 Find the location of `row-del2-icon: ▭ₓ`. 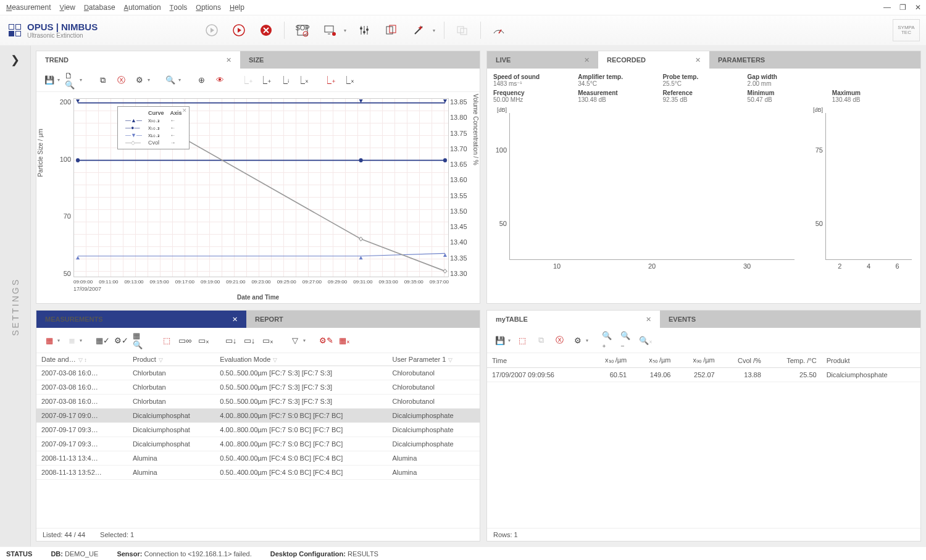

row-del2-icon: ▭ₓ is located at coordinates (268, 340).